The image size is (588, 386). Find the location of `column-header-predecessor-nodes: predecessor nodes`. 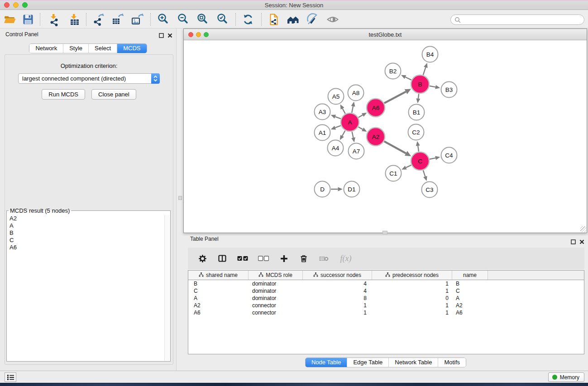

column-header-predecessor-nodes: predecessor nodes is located at coordinates (412, 275).